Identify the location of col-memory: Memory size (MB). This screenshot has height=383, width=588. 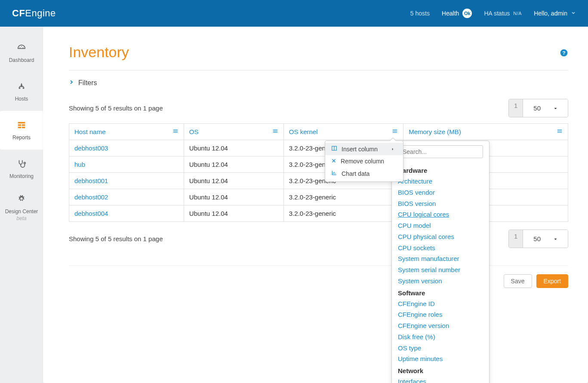
(486, 132).